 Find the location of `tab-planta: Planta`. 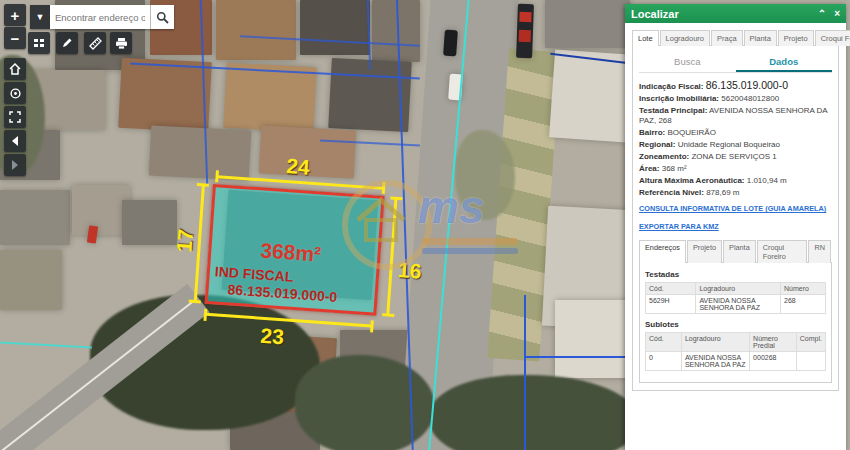

tab-planta: Planta is located at coordinates (760, 38).